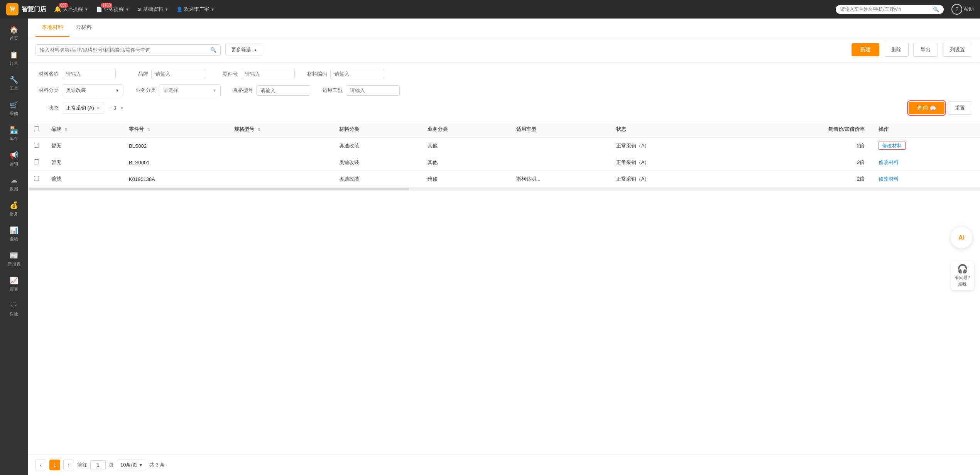 The width and height of the screenshot is (980, 475). What do you see at coordinates (962, 276) in the screenshot?
I see `help-float-button: 🎧 有问题? 点我` at bounding box center [962, 276].